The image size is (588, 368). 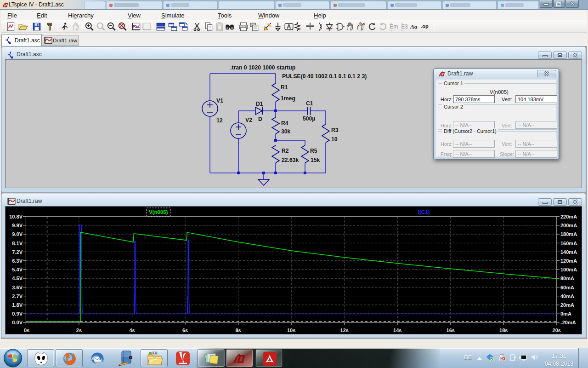 What do you see at coordinates (263, 68) in the screenshot?
I see `svg-text: .tran 0 1020 1000 startup` at bounding box center [263, 68].